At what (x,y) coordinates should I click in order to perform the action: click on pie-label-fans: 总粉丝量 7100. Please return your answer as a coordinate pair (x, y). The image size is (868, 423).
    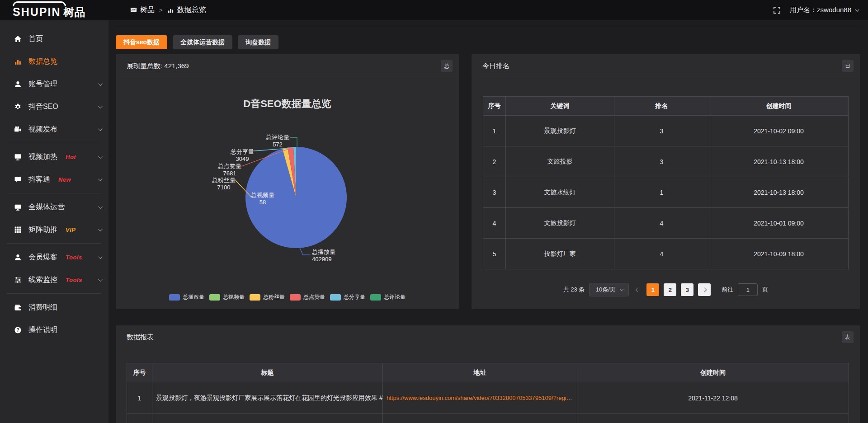
    Looking at the image, I should click on (224, 184).